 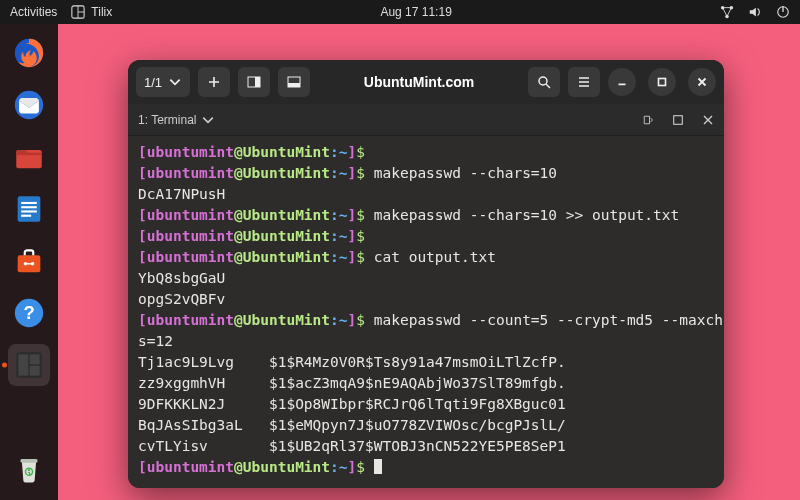 I want to click on hamburger-icon, so click(x=584, y=82).